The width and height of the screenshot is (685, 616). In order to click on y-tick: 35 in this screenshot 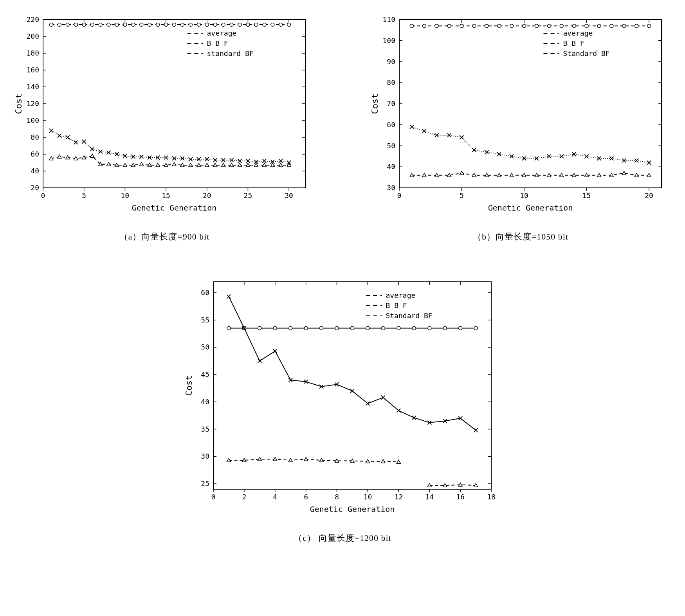, I will do `click(205, 429)`.